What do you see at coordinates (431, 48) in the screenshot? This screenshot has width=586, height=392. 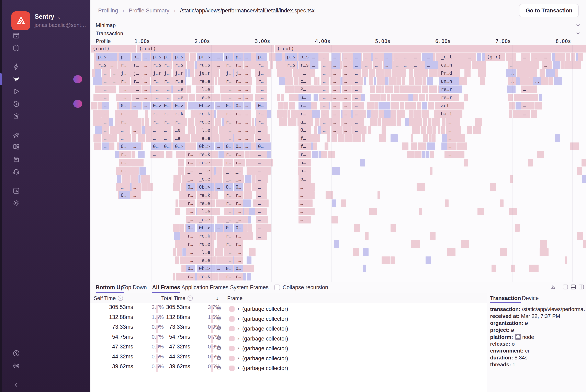 I see `flame-frame: (root)` at bounding box center [431, 48].